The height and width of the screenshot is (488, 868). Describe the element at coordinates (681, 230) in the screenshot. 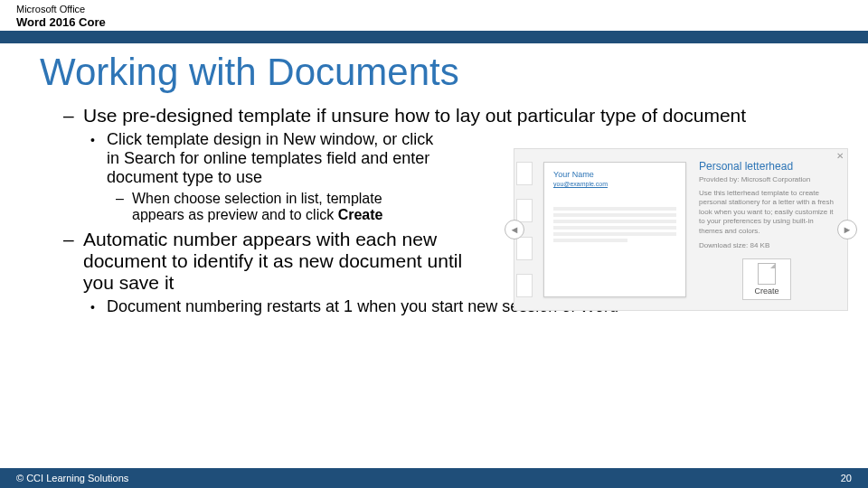

I see `template-preview-illustration: ✕ ◄ ► Your Name you@example.com Personal…` at that location.